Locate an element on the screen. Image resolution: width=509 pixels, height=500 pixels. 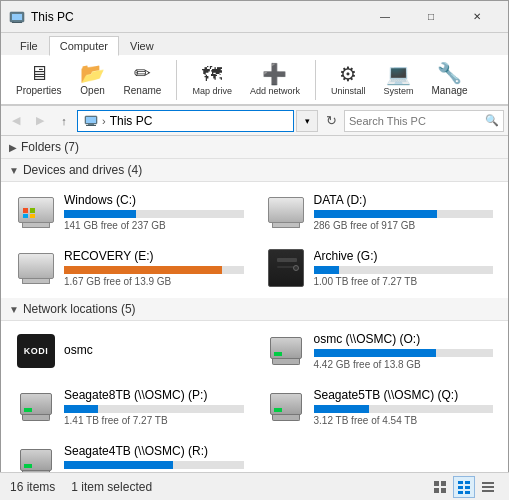
drive-name-r: Seagate4TB (\\OSMC) (R:) is located at coordinates (154, 451).